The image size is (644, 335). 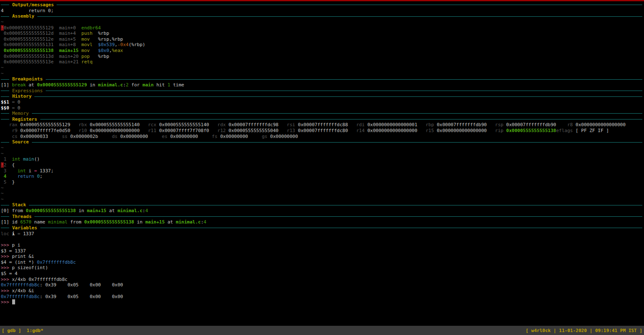 I want to click on text-cursor, so click(x=13, y=302).